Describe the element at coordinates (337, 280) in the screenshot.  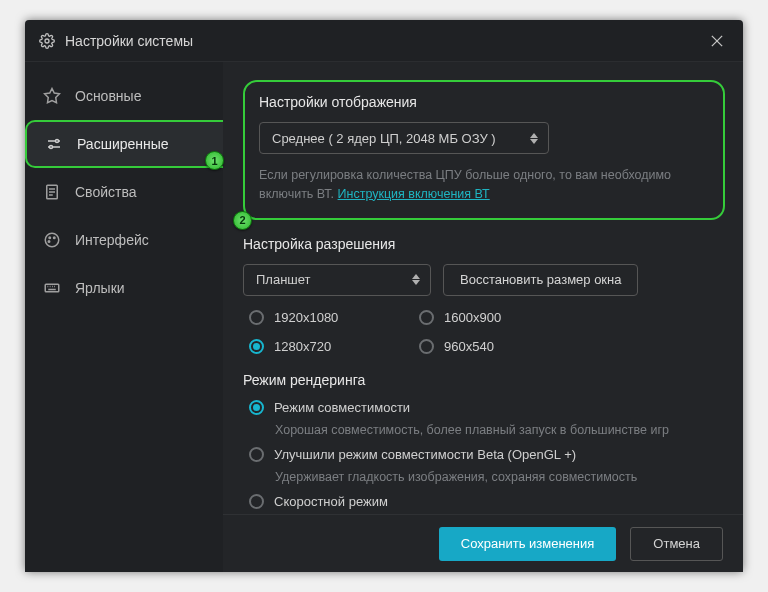
I see `device-type-select: Планшет` at that location.